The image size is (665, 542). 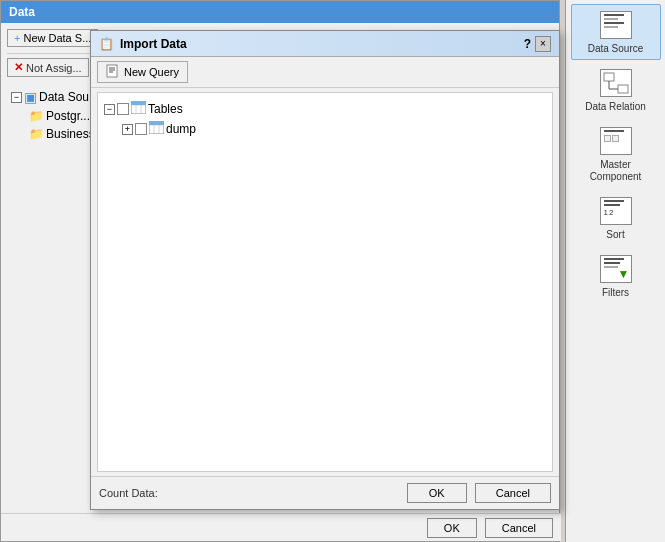 I want to click on dump-table-icon, so click(x=156, y=129).